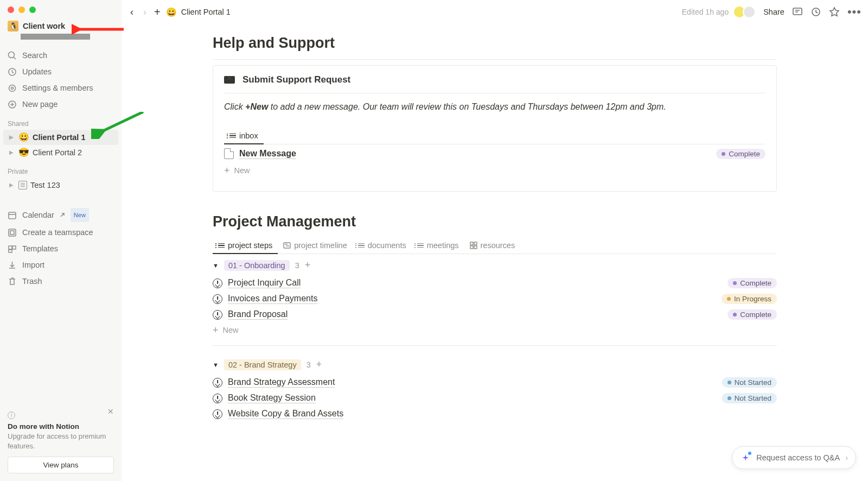  Describe the element at coordinates (44, 26) in the screenshot. I see `workspace-name: Client work` at that location.